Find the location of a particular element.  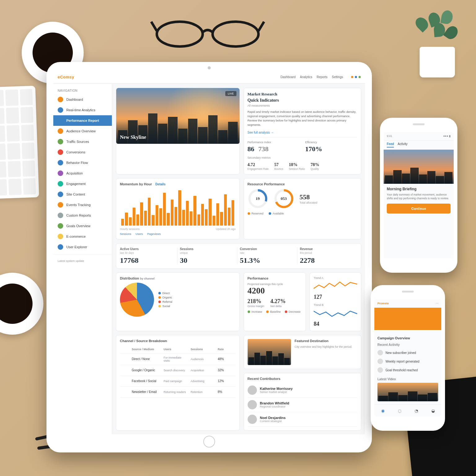

phone-heading: Campaign Overview is located at coordinates (408, 338).